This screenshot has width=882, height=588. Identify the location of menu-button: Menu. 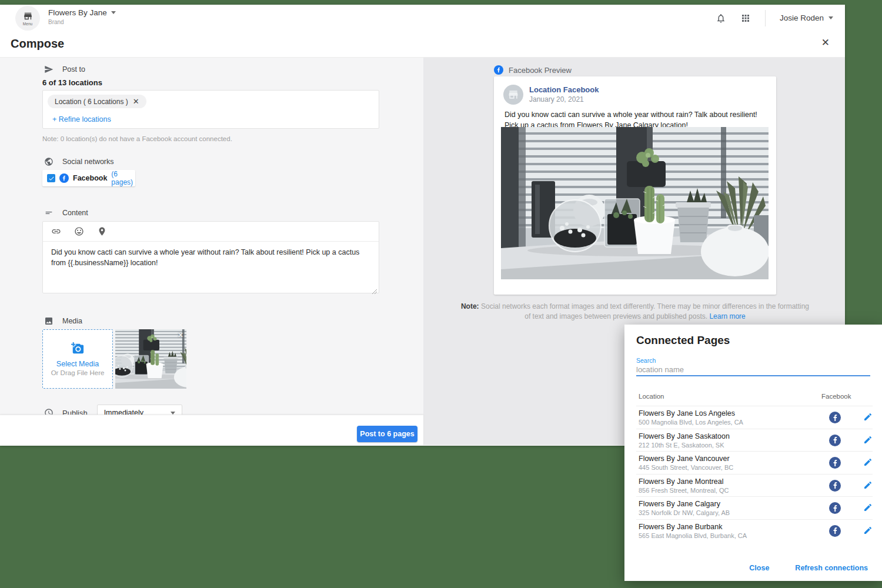
(28, 18).